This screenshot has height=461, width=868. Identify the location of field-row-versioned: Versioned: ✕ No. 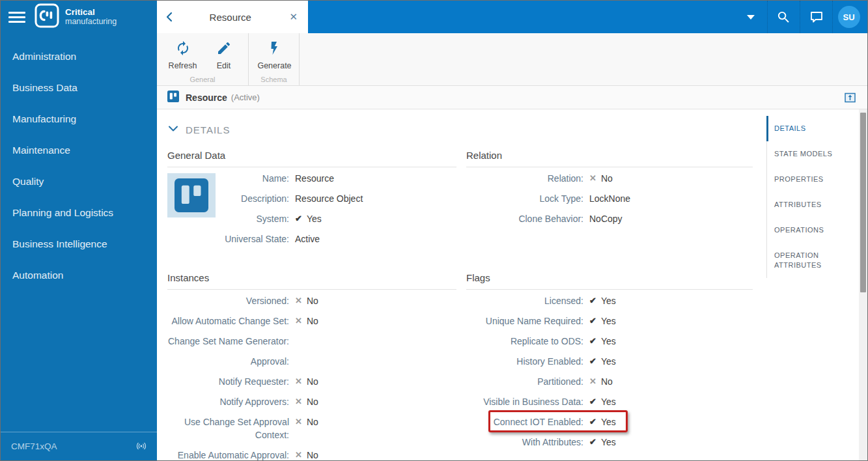
(312, 301).